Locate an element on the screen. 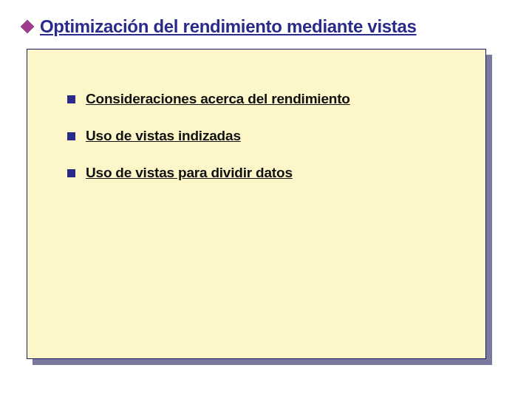 This screenshot has height=399, width=532. slide-title: Optimización del rendimiento mediante vi… is located at coordinates (228, 27).